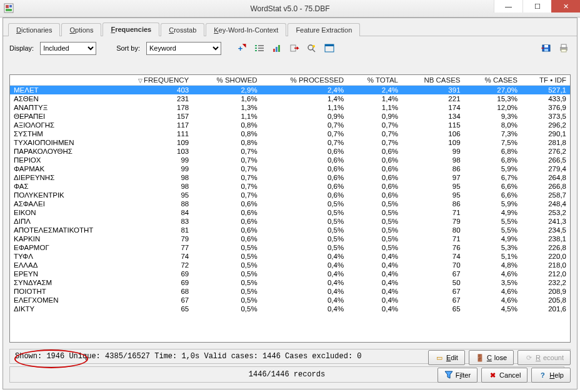 This screenshot has width=580, height=392. Describe the element at coordinates (491, 358) in the screenshot. I see `close-button: 🚪Close` at that location.